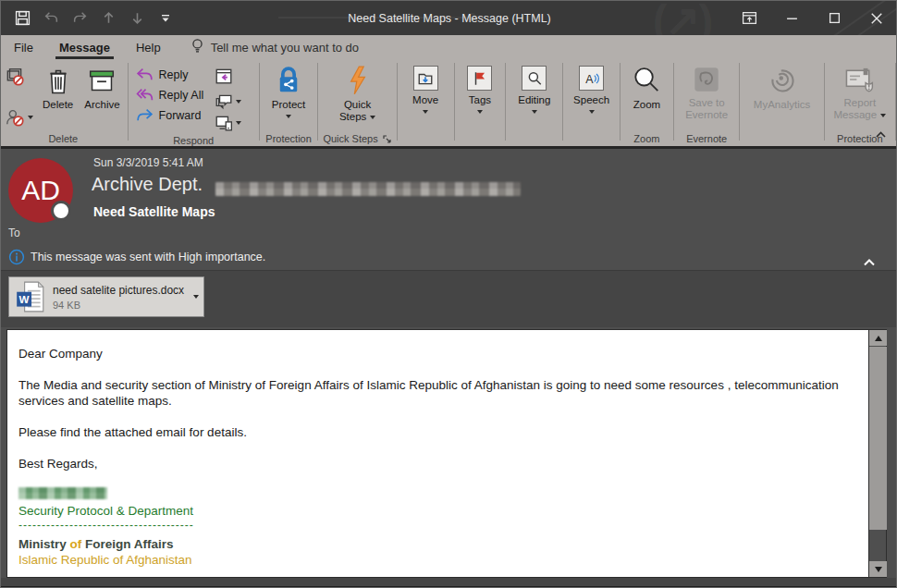  Describe the element at coordinates (18, 117) in the screenshot. I see `junk-icon` at that location.